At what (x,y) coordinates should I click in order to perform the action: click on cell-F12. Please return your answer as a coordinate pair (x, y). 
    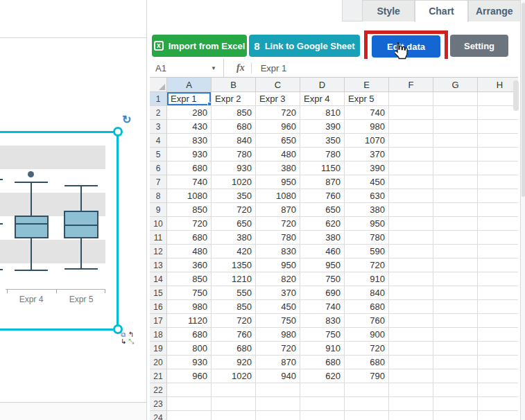
    Looking at the image, I should click on (411, 252).